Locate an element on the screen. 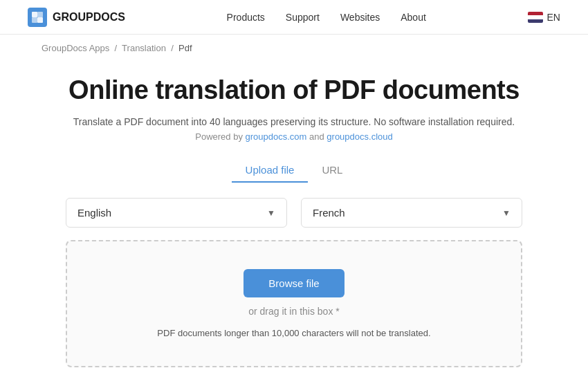 Image resolution: width=588 pixels, height=368 pixels. logo-text: GROUPDOCS is located at coordinates (89, 17).